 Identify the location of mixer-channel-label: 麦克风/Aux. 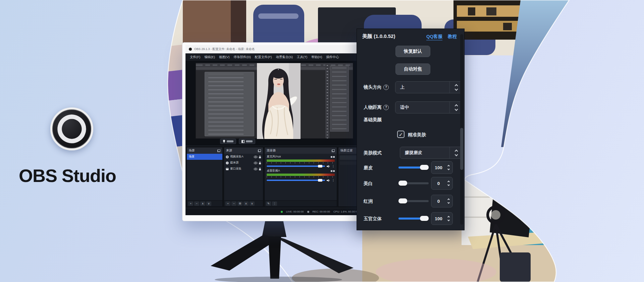
(274, 157).